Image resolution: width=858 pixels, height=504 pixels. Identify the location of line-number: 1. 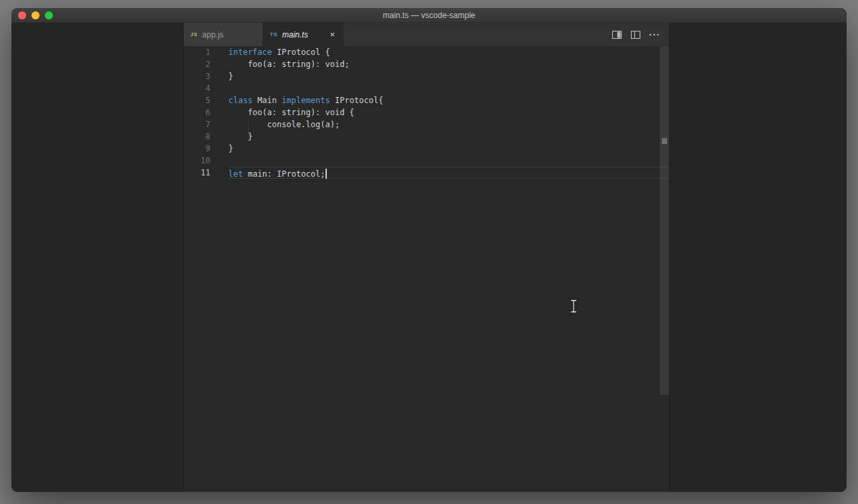
(197, 52).